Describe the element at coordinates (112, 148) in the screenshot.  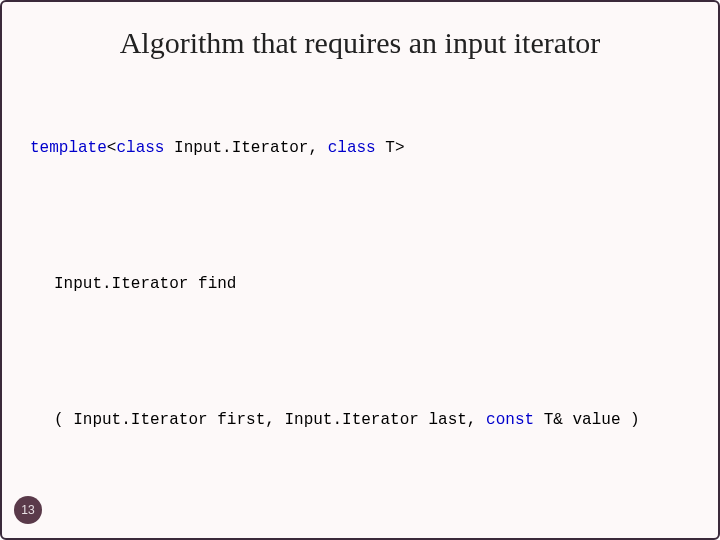
I see `code-text: <` at that location.